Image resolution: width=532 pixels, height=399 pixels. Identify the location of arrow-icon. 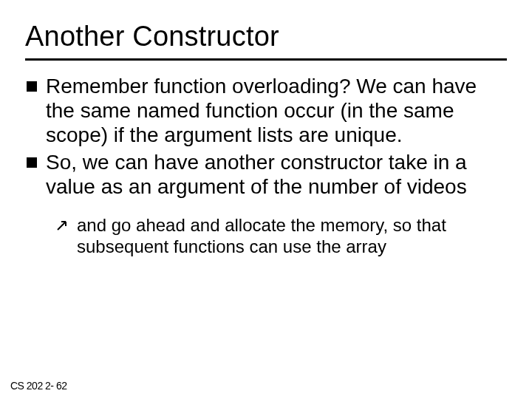
(63, 225).